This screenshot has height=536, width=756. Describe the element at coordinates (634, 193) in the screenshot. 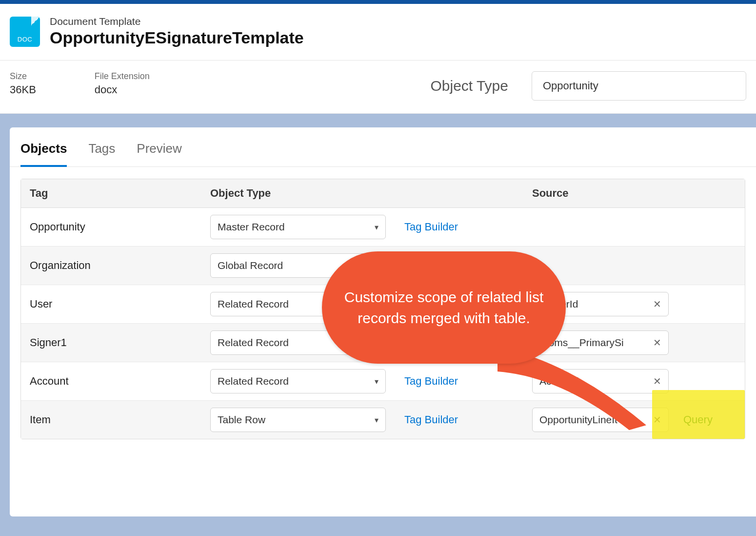

I see `column-header-source: Source` at that location.